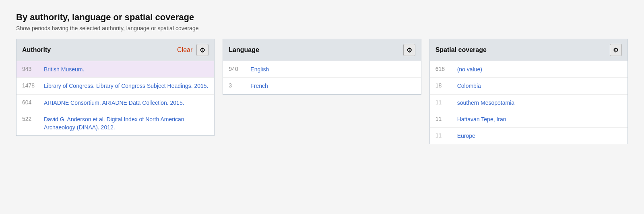 The height and width of the screenshot is (214, 644). I want to click on spatial-coverage-gear-button: ⚙, so click(616, 50).